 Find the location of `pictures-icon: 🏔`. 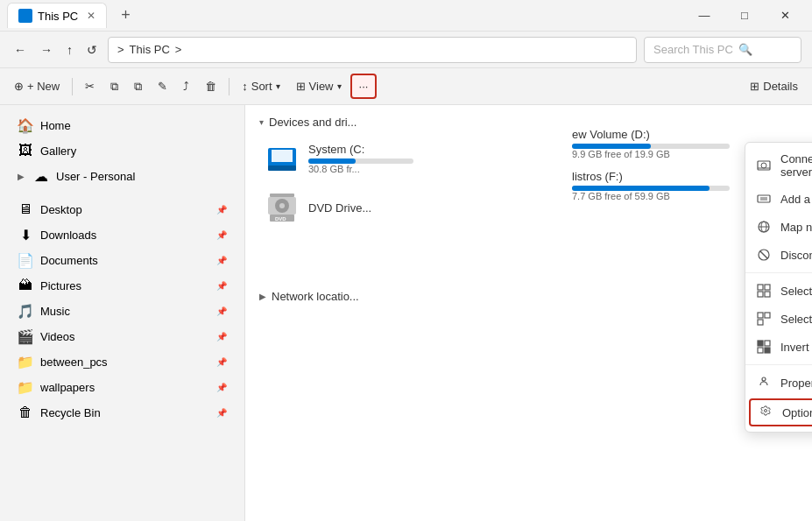

pictures-icon: 🏔 is located at coordinates (25, 285).